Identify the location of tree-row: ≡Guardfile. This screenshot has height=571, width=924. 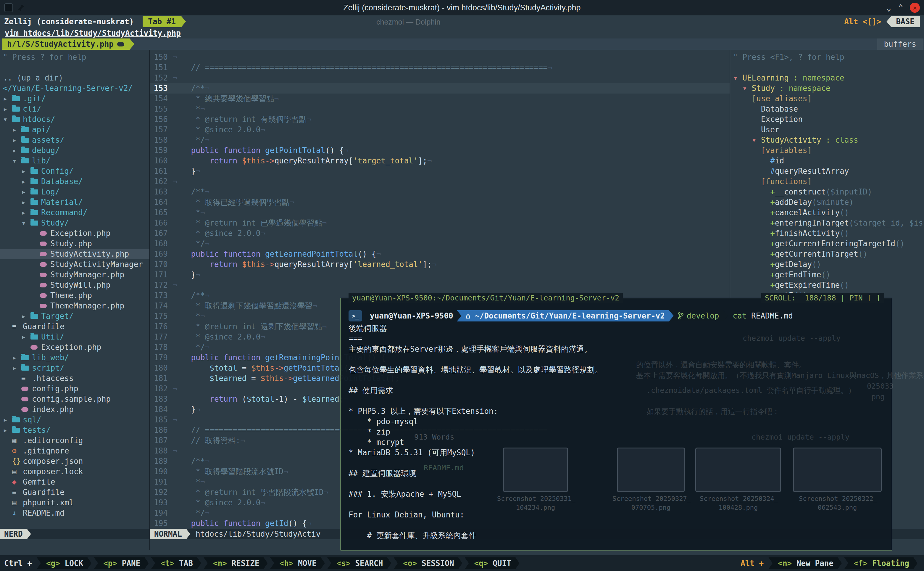
(75, 327).